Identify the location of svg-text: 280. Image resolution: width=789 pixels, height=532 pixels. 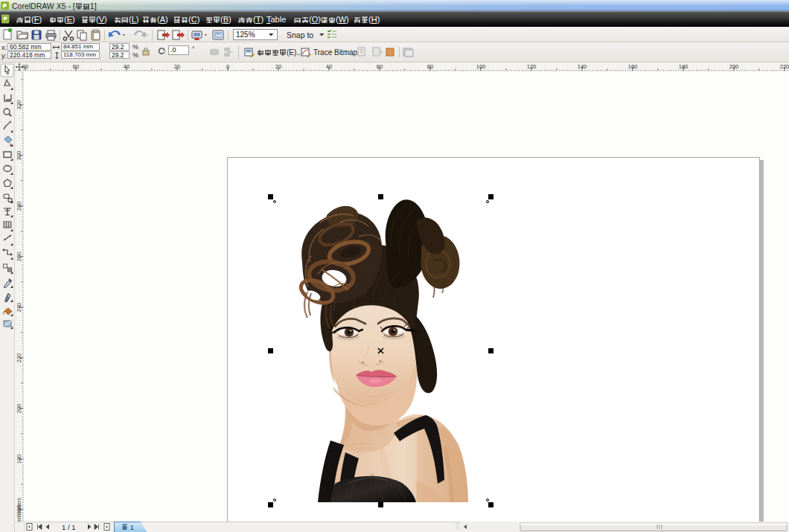
(19, 207).